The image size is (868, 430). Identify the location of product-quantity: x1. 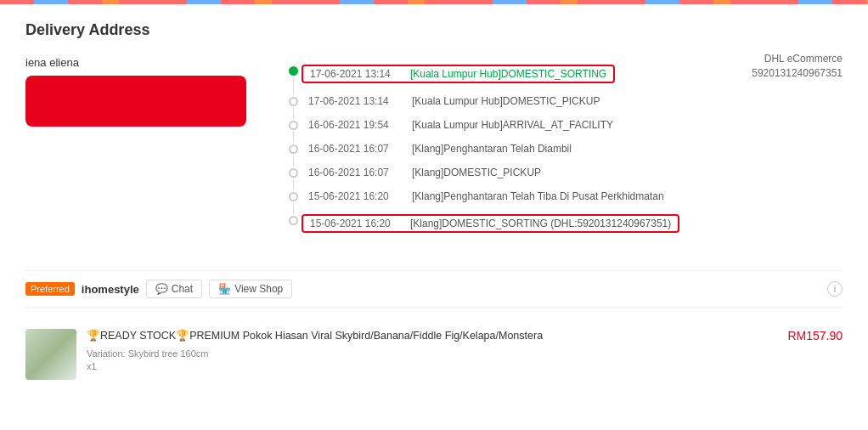
(431, 366).